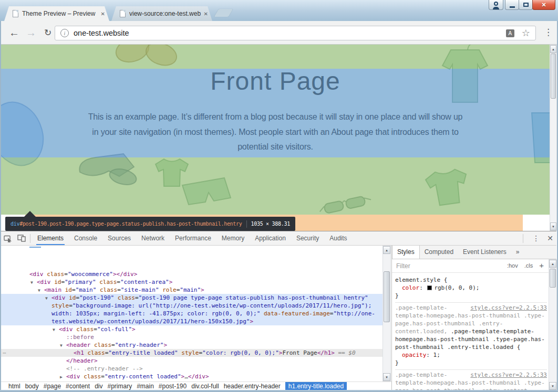 The height and width of the screenshot is (392, 558). I want to click on forward-button: →, so click(31, 33).